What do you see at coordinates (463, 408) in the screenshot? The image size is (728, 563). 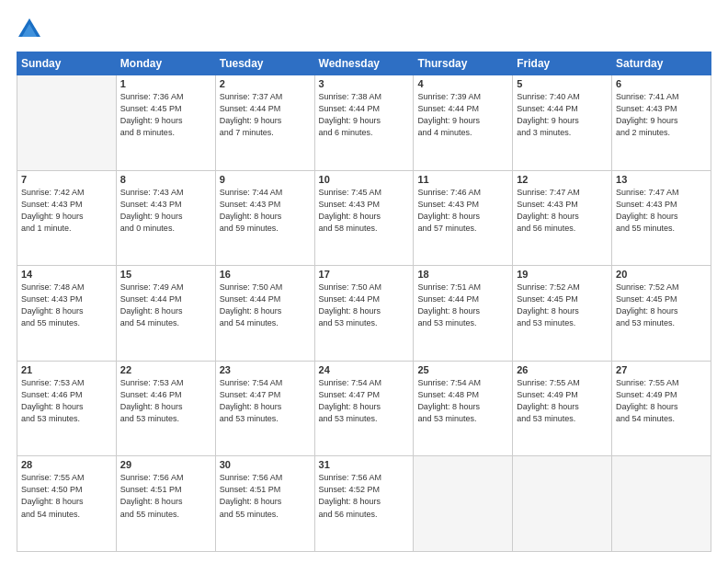 I see `day-cell: 25Sunrise: 7:54 AM Sunset: 4:48 PM Dayli…` at bounding box center [463, 408].